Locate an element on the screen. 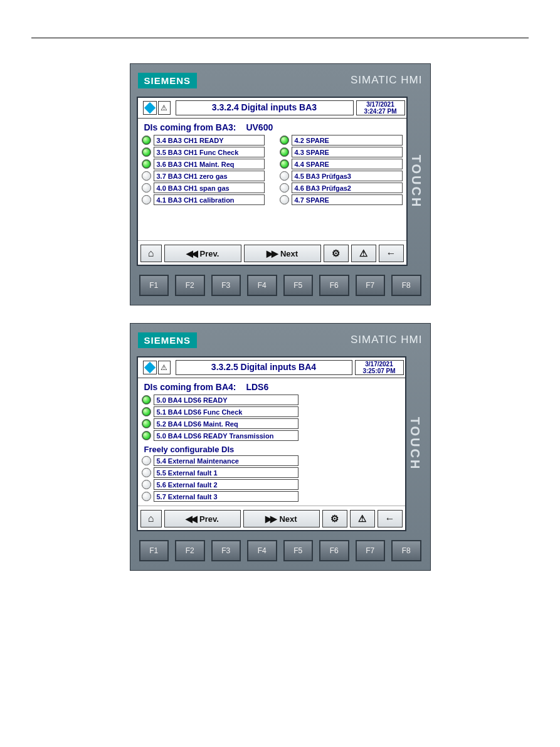  touch-strip: TOUCH is located at coordinates (415, 444).